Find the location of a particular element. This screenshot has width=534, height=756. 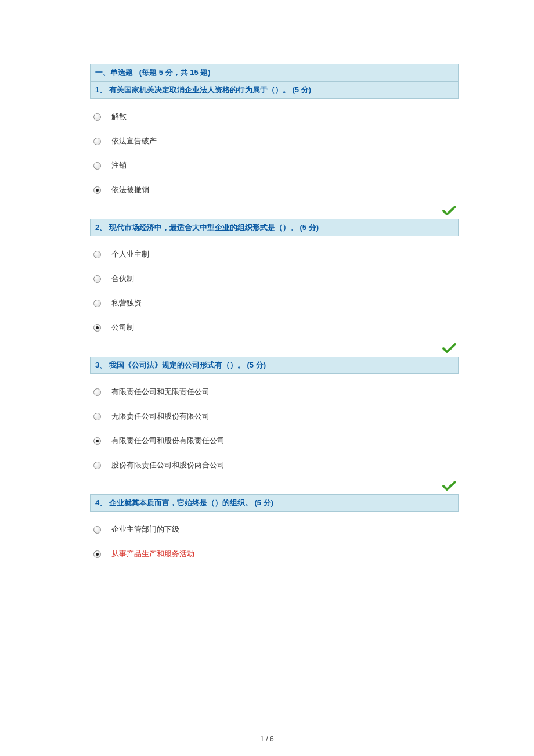

question-header: 4、 企业就其本质而言，它始终是（）的组织。 (5 分) is located at coordinates (274, 503).